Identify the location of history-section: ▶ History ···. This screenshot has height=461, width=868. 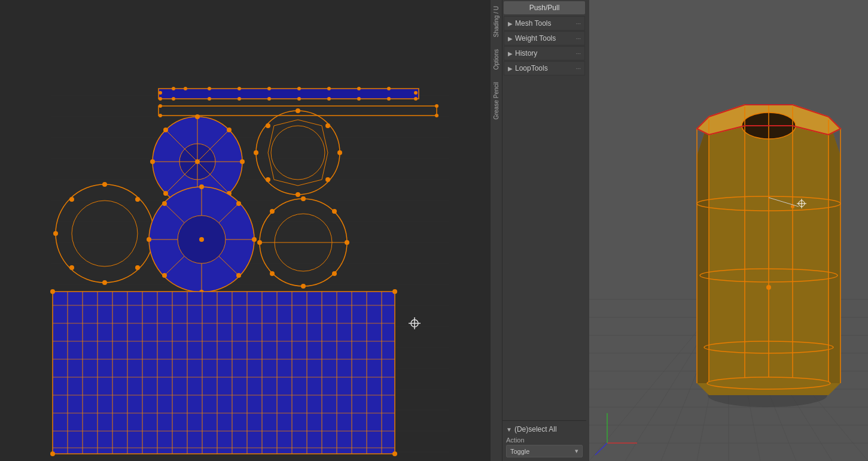
(544, 53).